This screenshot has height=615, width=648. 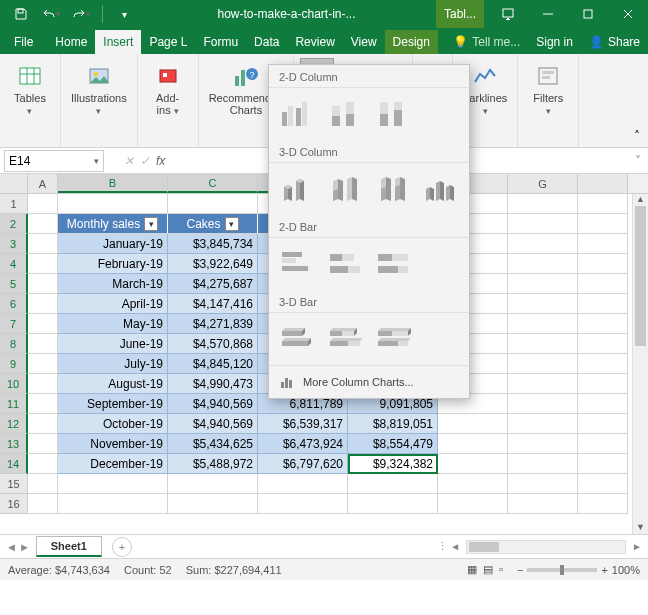 I want to click on cell: October-19, so click(x=113, y=424).